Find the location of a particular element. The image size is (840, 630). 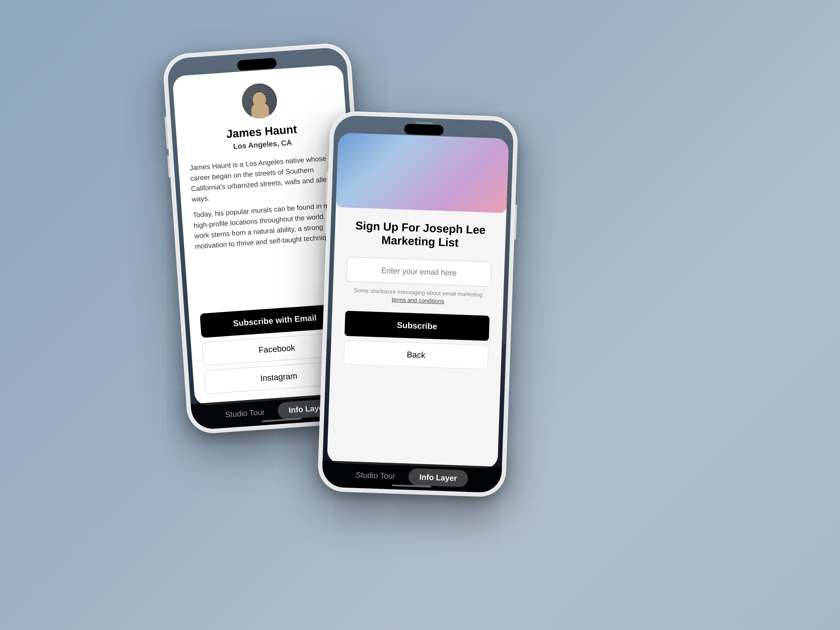

bio-paragraph-2: Today, his popular murals can be found i… is located at coordinates (268, 226).